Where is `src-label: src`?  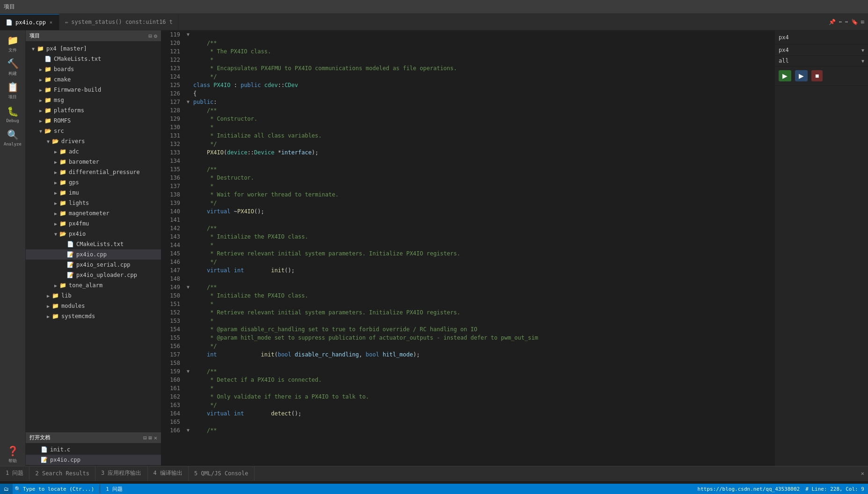 src-label: src is located at coordinates (59, 131).